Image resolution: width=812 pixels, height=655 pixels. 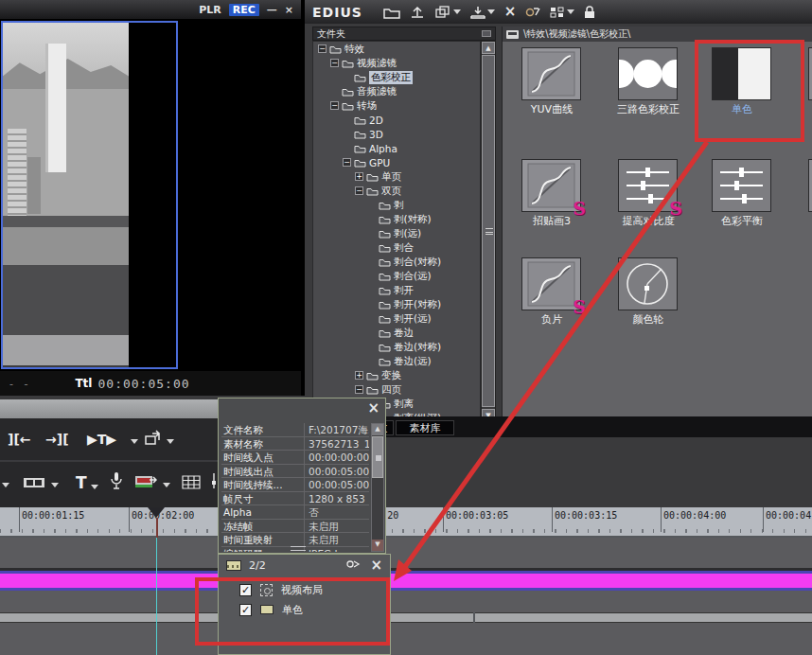 What do you see at coordinates (156, 513) in the screenshot?
I see `playhead-icon` at bounding box center [156, 513].